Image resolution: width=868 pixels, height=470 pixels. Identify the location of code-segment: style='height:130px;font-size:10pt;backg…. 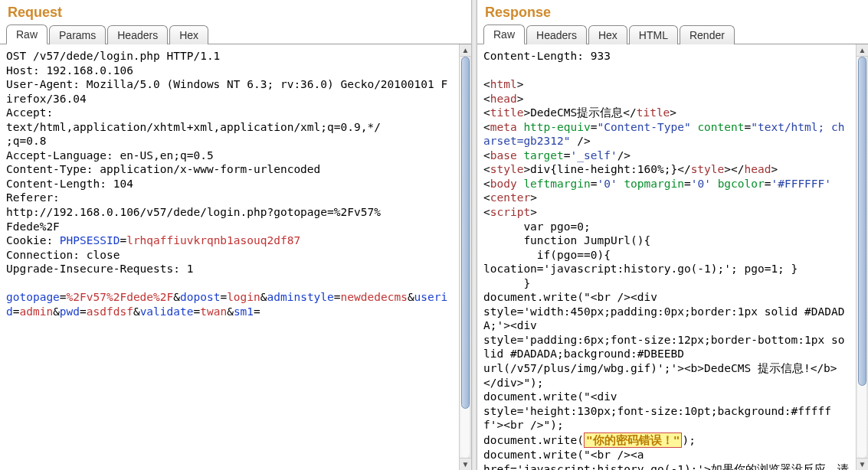
(657, 418).